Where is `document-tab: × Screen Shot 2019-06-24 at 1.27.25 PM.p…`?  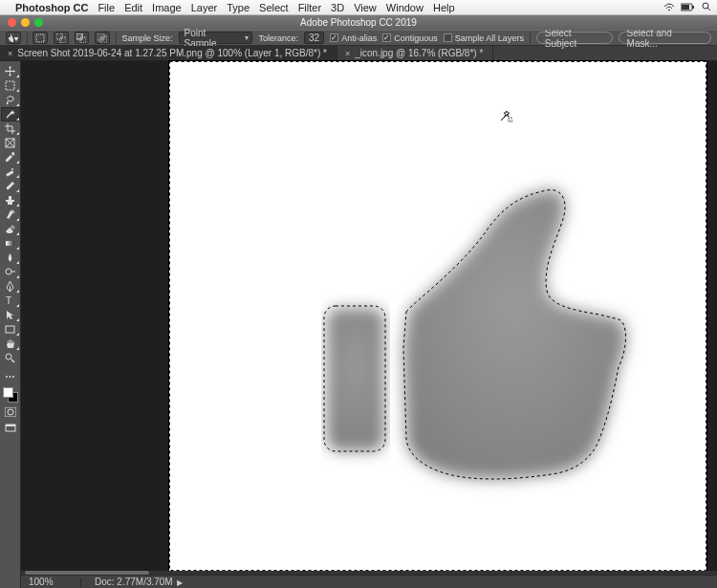 document-tab: × Screen Shot 2019-06-24 at 1.27.25 PM.p… is located at coordinates (168, 54).